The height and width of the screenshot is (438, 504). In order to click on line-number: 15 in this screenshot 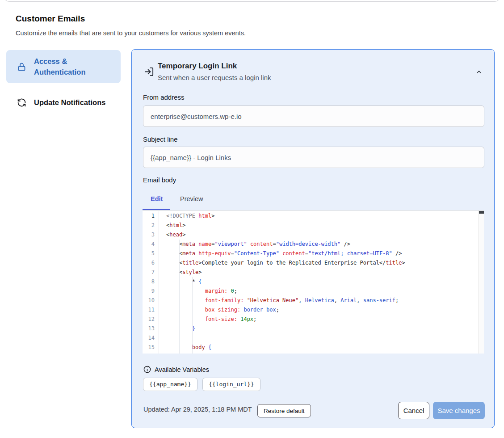, I will do `click(151, 348)`.